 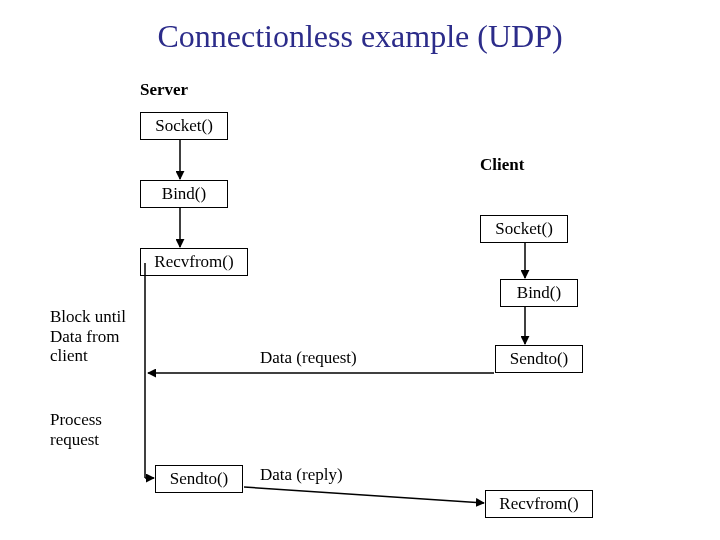 I want to click on server-socket-box: Socket(), so click(x=184, y=126).